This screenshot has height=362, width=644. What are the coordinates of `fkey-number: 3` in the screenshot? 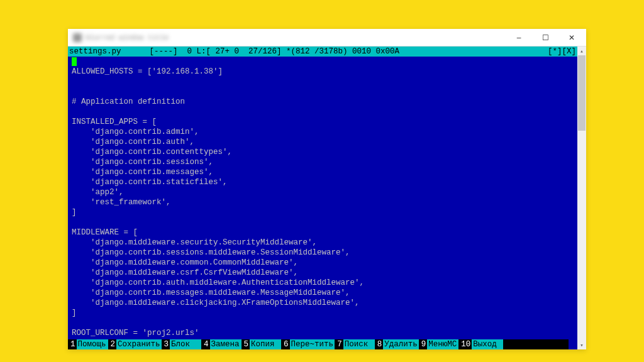 It's located at (166, 344).